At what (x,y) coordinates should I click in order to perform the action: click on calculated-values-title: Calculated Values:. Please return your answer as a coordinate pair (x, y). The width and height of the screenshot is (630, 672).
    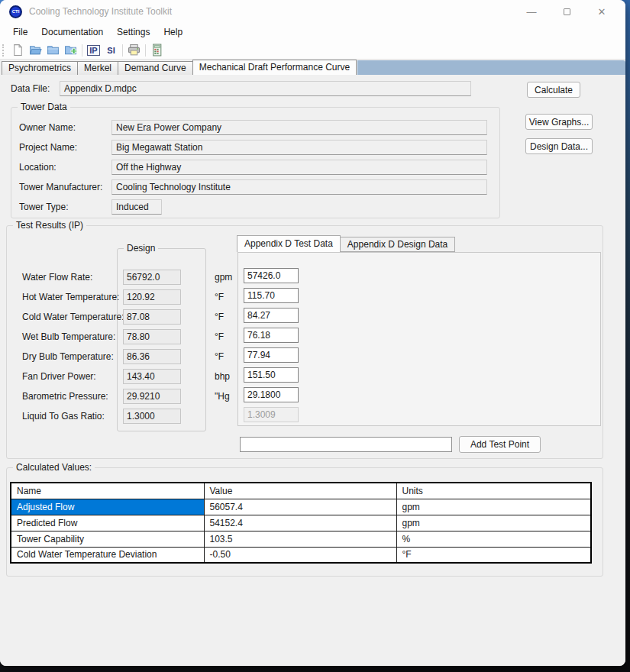
    Looking at the image, I should click on (53, 467).